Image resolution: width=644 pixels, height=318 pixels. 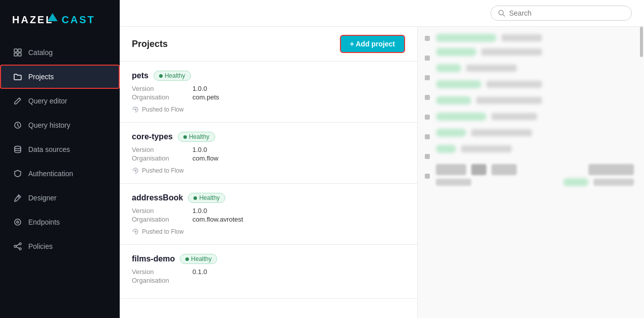 I want to click on projects-header: Projects + Add project, so click(x=269, y=44).